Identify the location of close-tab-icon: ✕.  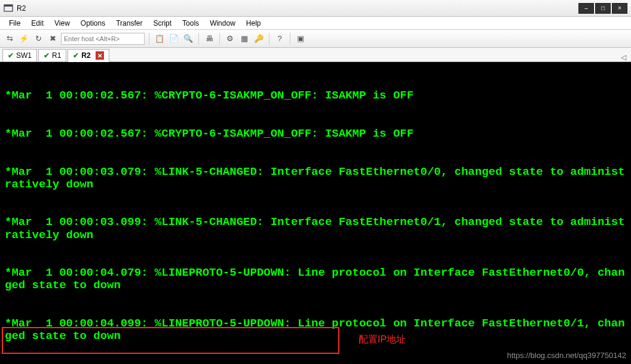
(100, 55).